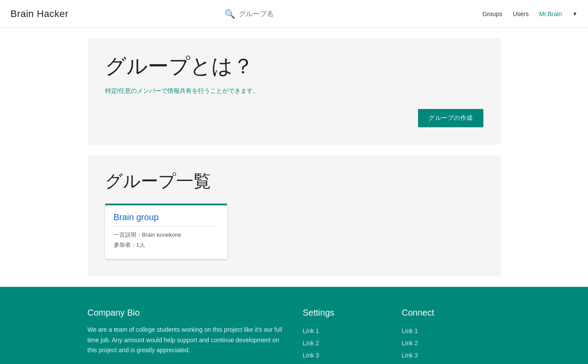  I want to click on hero-subtitle: 特定/任意のメンバーで情報共有を行うことができます。, so click(294, 91).